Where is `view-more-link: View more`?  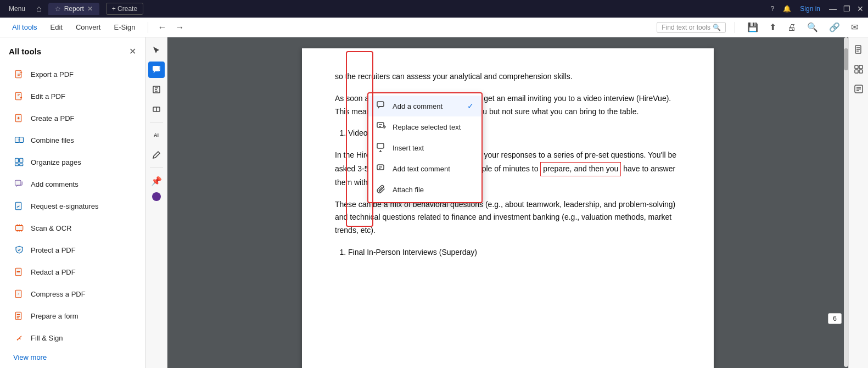 view-more-link: View more is located at coordinates (75, 357).